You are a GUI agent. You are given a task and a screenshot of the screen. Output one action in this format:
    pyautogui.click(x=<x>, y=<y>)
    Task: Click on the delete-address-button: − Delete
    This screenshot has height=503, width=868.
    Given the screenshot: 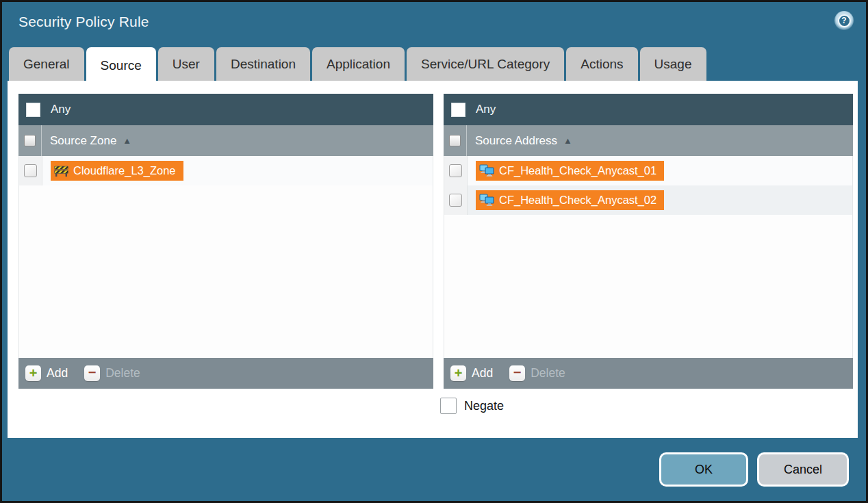 What is the action you would take?
    pyautogui.click(x=537, y=374)
    